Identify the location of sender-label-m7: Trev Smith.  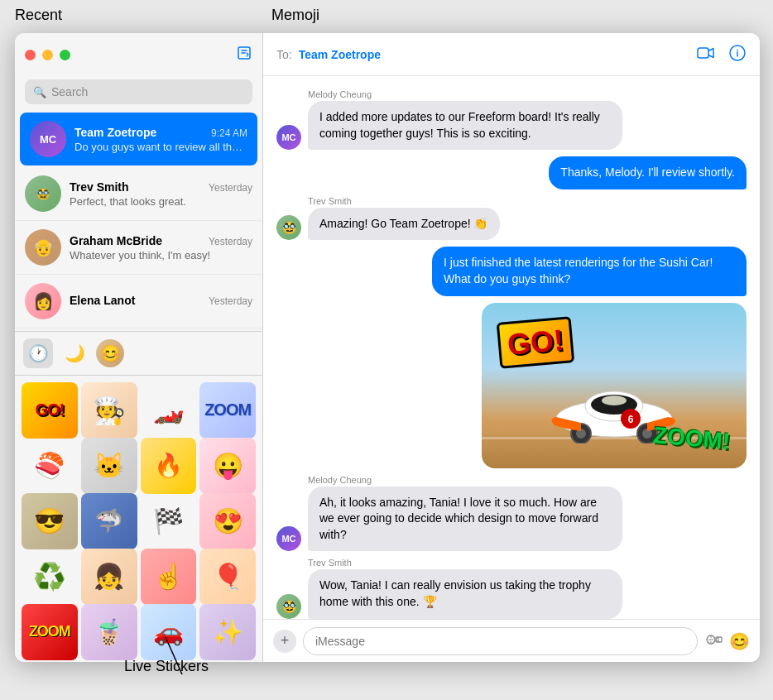
(465, 563).